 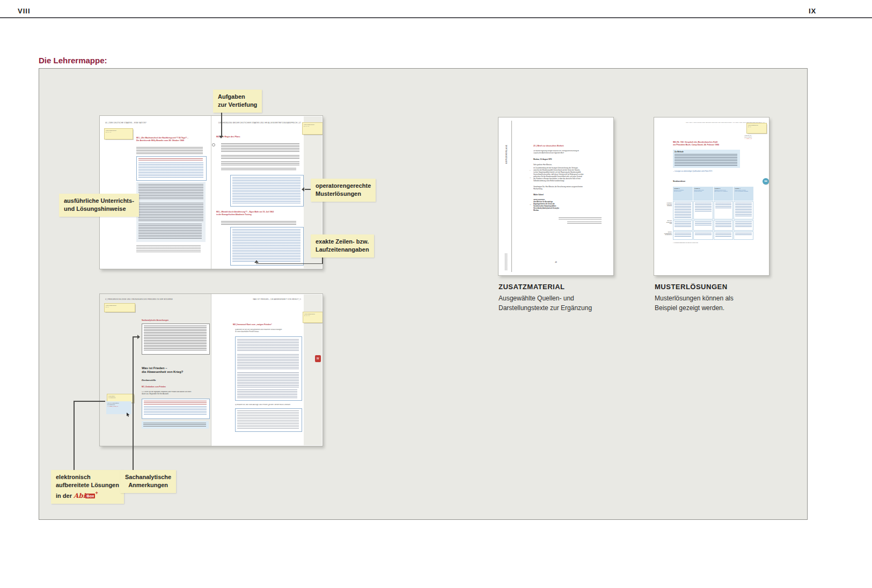 I want to click on margin-rule, so click(x=512, y=196).